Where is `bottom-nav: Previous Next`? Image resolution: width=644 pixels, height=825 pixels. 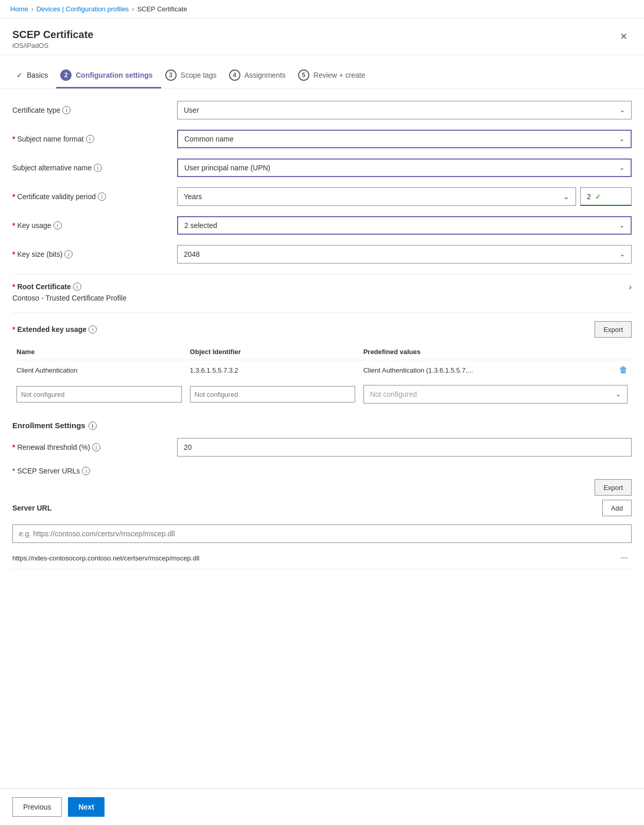 bottom-nav: Previous Next is located at coordinates (322, 806).